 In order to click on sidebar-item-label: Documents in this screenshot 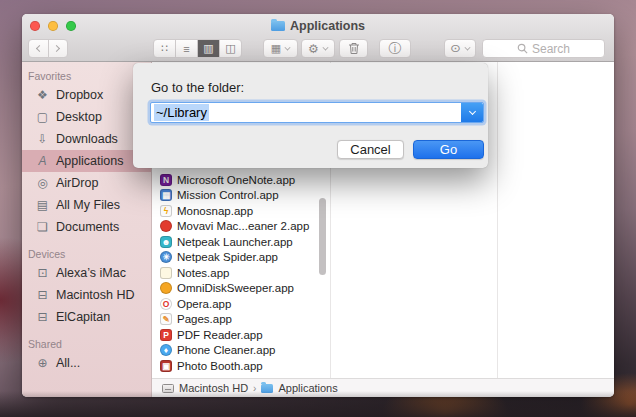, I will do `click(88, 227)`.